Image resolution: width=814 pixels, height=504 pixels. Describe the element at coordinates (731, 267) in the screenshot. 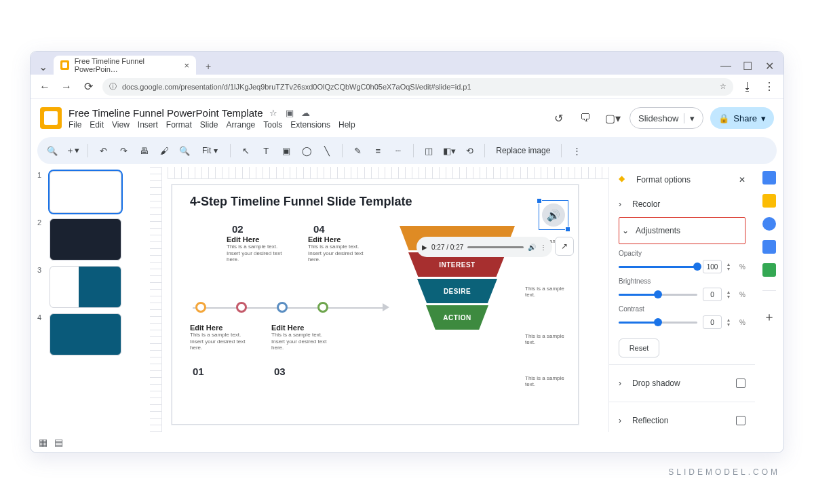

I see `opacity-stepper: ▴▾` at that location.